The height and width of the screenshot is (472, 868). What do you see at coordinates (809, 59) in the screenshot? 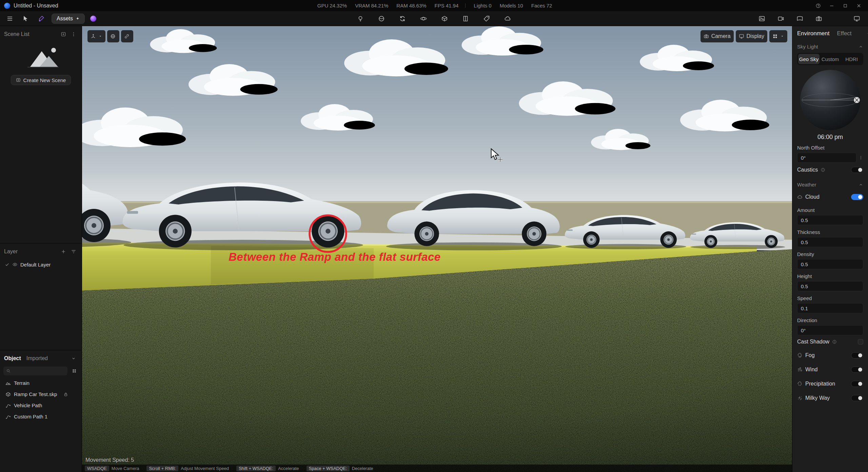
I see `tab-geo-sky: Geo Sky` at bounding box center [809, 59].